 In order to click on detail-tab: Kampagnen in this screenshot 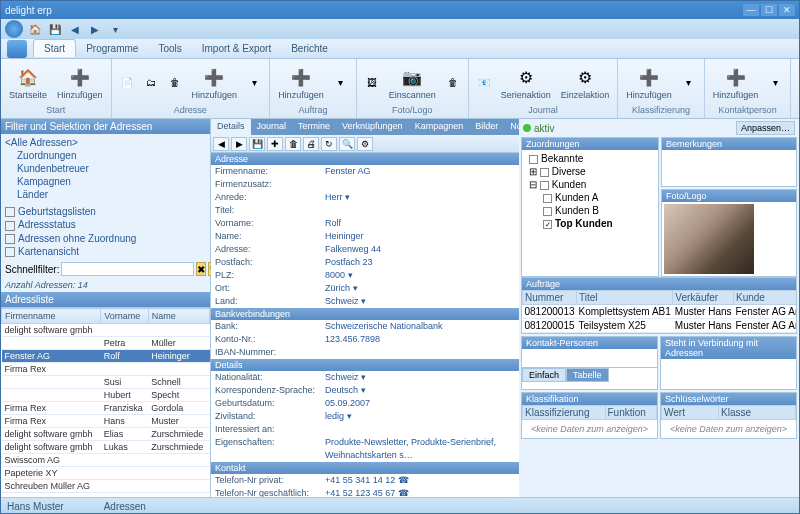, I will do `click(440, 127)`.